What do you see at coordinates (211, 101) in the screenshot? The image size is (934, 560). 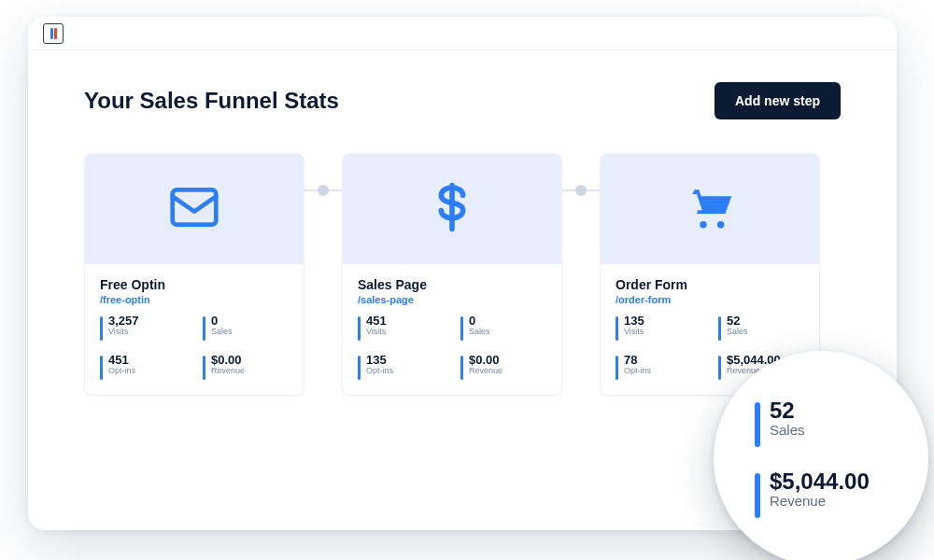 I see `page-title: Your Sales Funnel Stats` at bounding box center [211, 101].